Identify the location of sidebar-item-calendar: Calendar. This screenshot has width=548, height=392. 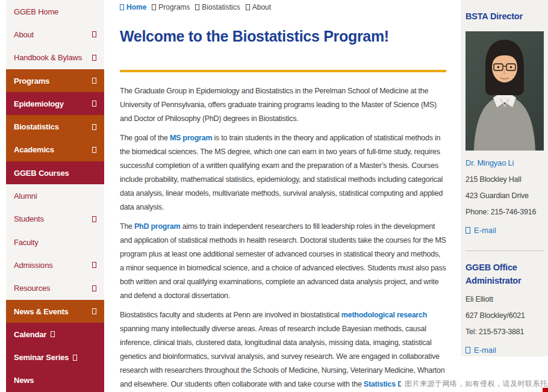
(55, 334).